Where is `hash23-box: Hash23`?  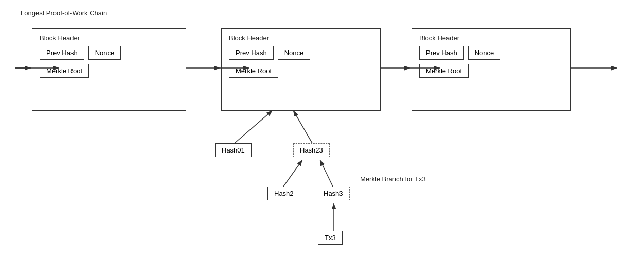 hash23-box: Hash23 is located at coordinates (312, 150).